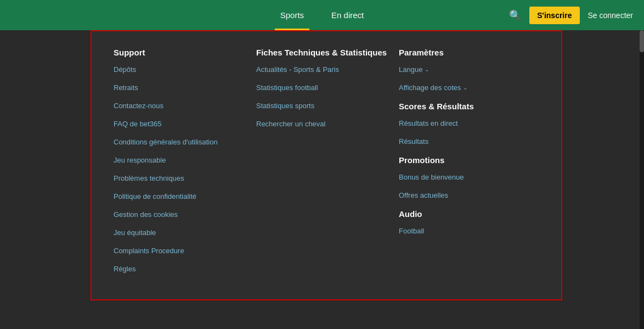  Describe the element at coordinates (465, 107) in the screenshot. I see `scores-title: Scores & Résultats` at that location.